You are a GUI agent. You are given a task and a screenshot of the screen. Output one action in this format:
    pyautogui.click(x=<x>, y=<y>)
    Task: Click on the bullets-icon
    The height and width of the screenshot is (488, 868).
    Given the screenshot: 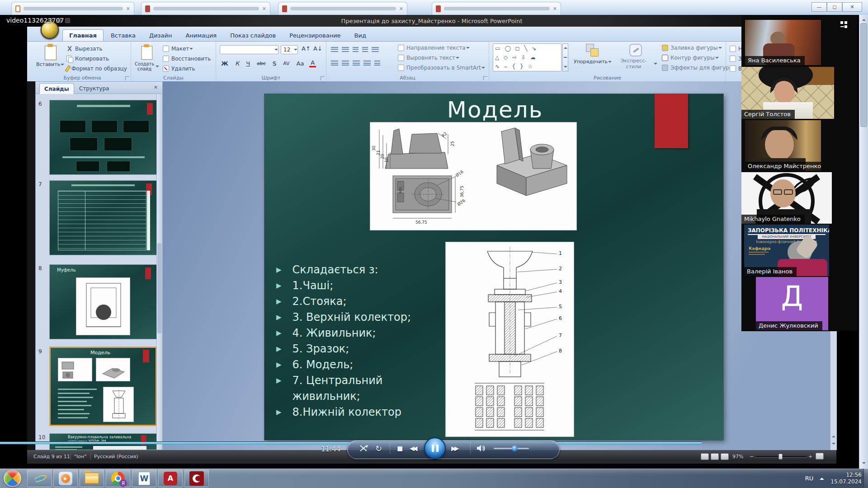 What is the action you would take?
    pyautogui.click(x=335, y=50)
    